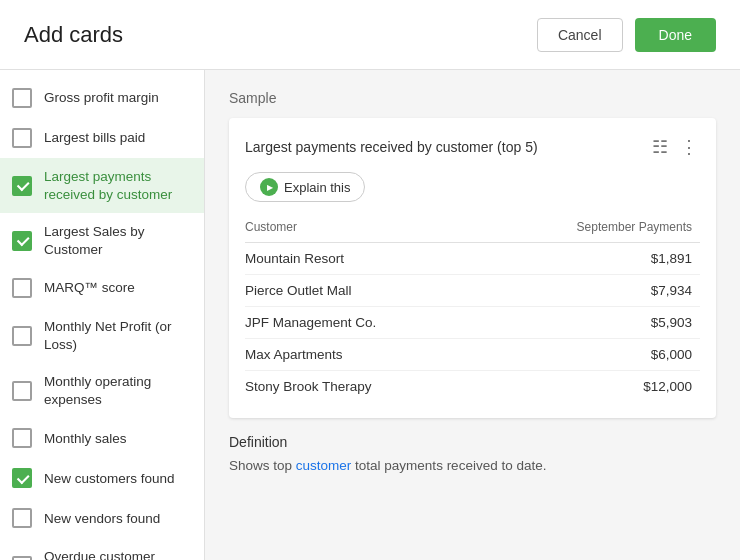  I want to click on cell-customer: Mountain Resort, so click(366, 259).